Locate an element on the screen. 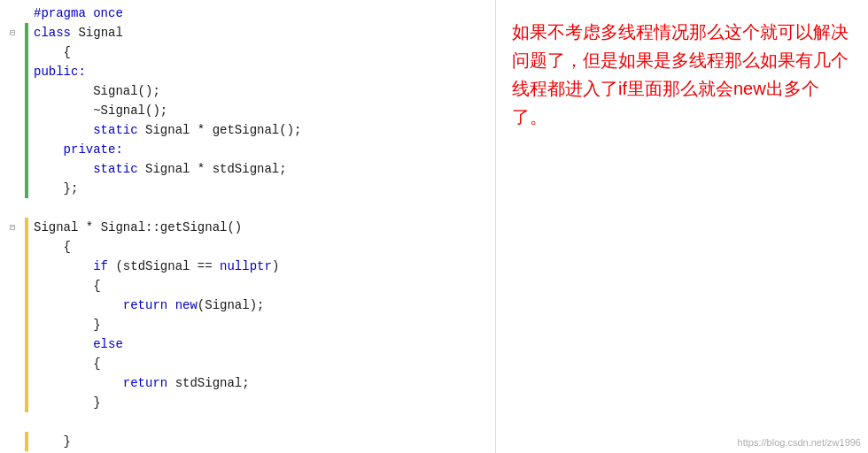  line-text: #pragma once is located at coordinates (262, 13).